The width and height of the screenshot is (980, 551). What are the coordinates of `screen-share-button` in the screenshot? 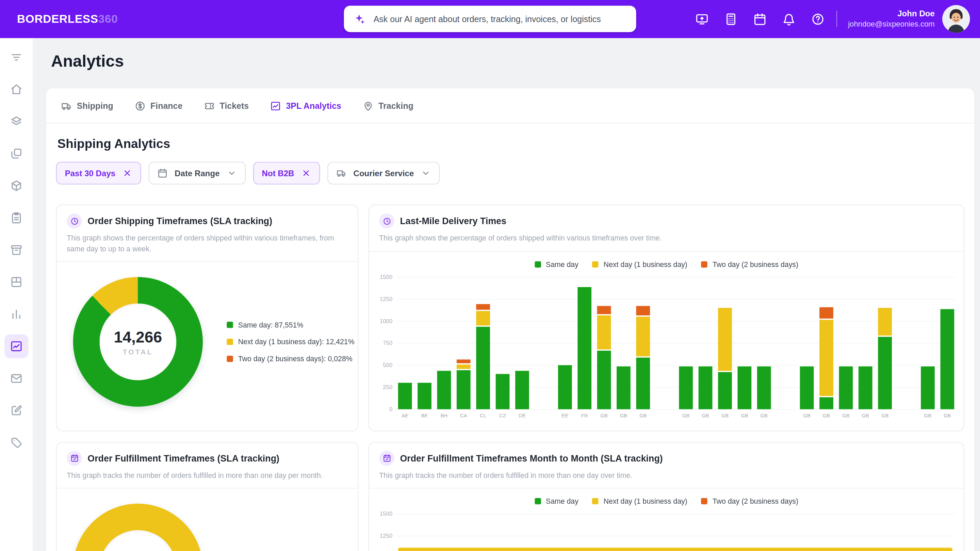 It's located at (702, 19).